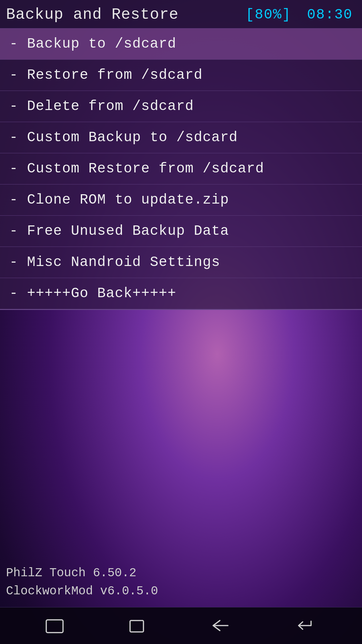 The width and height of the screenshot is (362, 644). What do you see at coordinates (306, 626) in the screenshot?
I see `enter-button` at bounding box center [306, 626].